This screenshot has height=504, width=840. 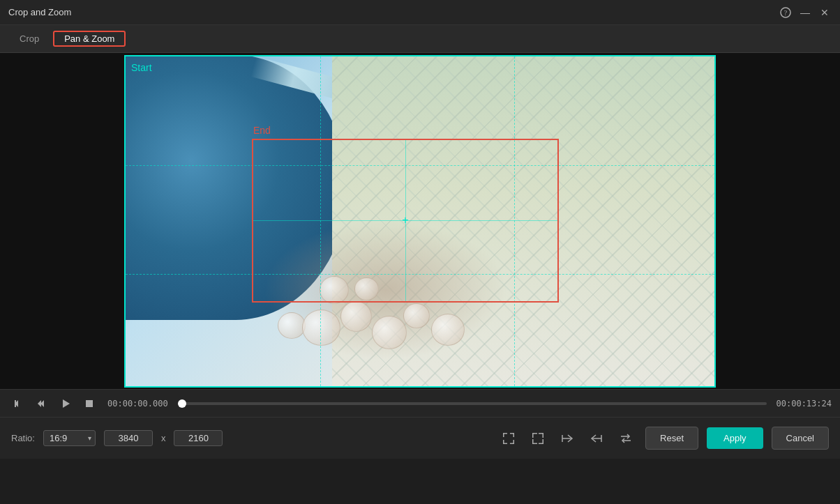 What do you see at coordinates (89, 404) in the screenshot?
I see `stop-icon` at bounding box center [89, 404].